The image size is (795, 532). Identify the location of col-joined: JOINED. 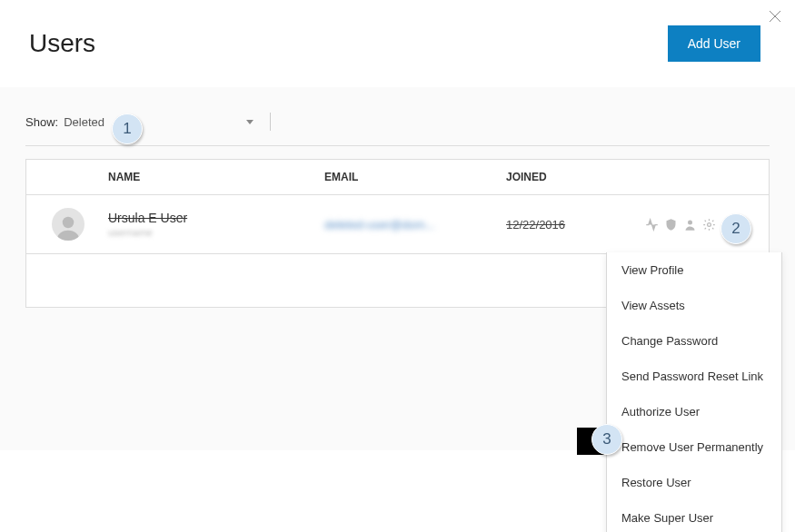
(570, 177).